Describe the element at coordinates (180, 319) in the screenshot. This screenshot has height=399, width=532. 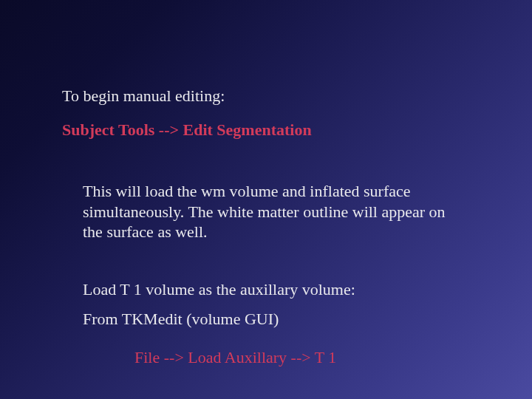
I see `from-line-text: From TKMedit (volume GUI)` at that location.